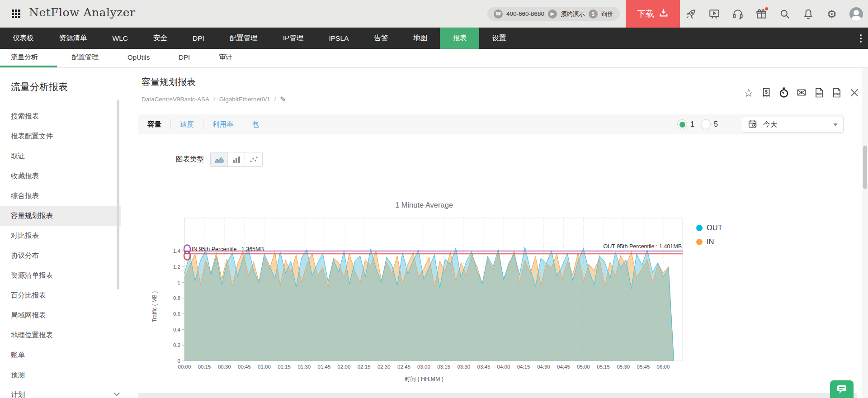 The image size is (868, 398). What do you see at coordinates (155, 124) in the screenshot?
I see `tab-capacity: 容量` at bounding box center [155, 124].